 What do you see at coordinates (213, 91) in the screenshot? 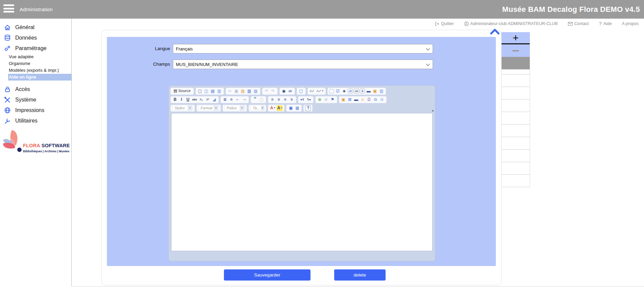
I see `print-icon: ▤` at bounding box center [213, 91].